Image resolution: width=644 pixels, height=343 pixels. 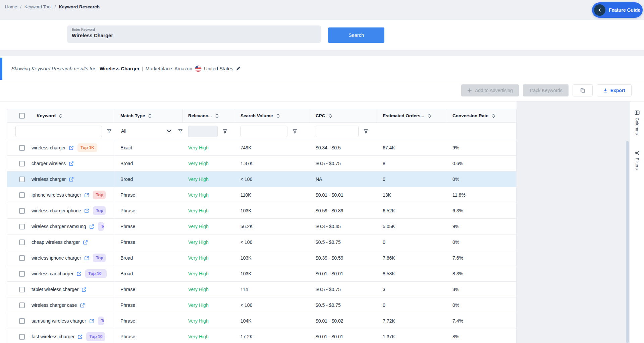 I want to click on match-type-select: All, so click(x=147, y=131).